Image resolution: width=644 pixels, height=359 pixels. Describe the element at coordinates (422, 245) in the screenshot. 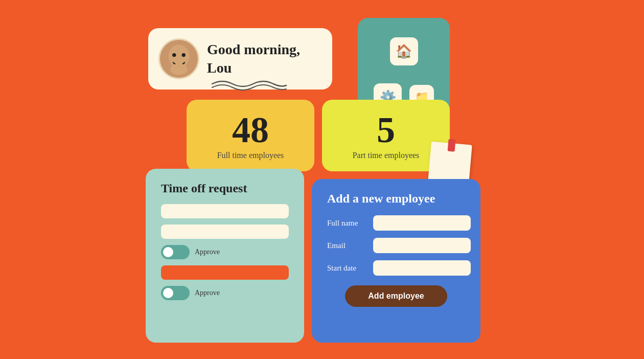

I see `email-input` at that location.